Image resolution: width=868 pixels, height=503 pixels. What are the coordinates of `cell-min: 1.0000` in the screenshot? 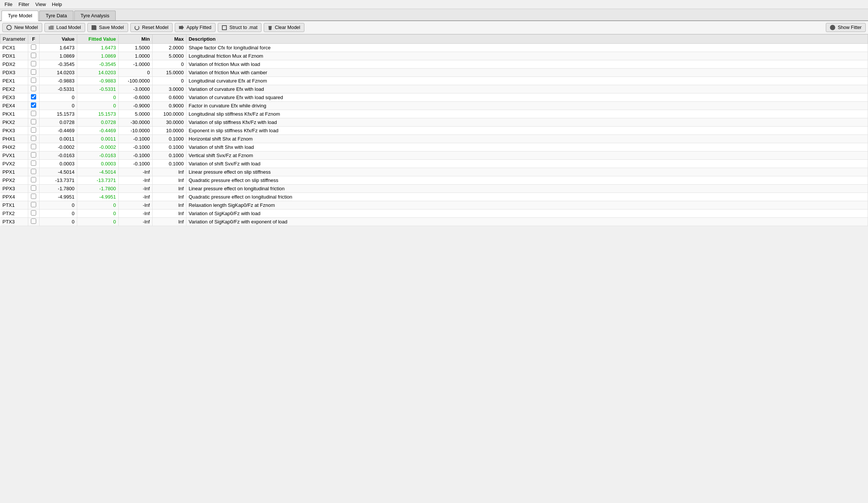 It's located at (135, 56).